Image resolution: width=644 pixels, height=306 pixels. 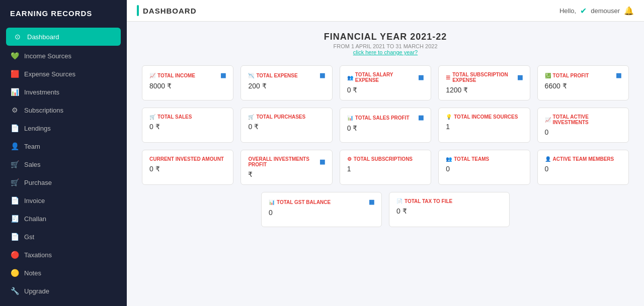 I want to click on total-gst-table-icon: ▦, so click(x=371, y=202).